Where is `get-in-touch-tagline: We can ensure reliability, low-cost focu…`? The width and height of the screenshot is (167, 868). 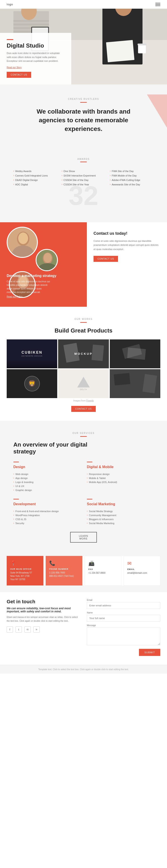
get-in-touch-tagline: We can ensure reliability, low-cost focu… is located at coordinates (44, 610).